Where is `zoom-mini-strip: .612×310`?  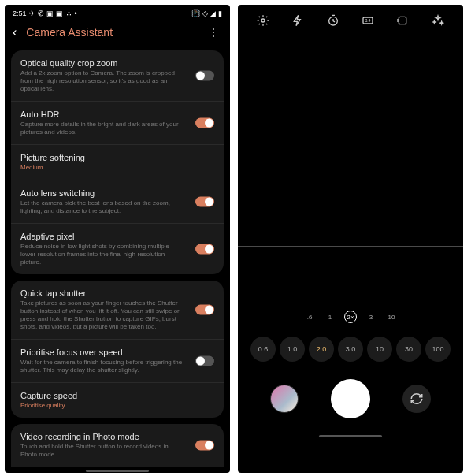
zoom-mini-strip: .612×310 is located at coordinates (350, 317).